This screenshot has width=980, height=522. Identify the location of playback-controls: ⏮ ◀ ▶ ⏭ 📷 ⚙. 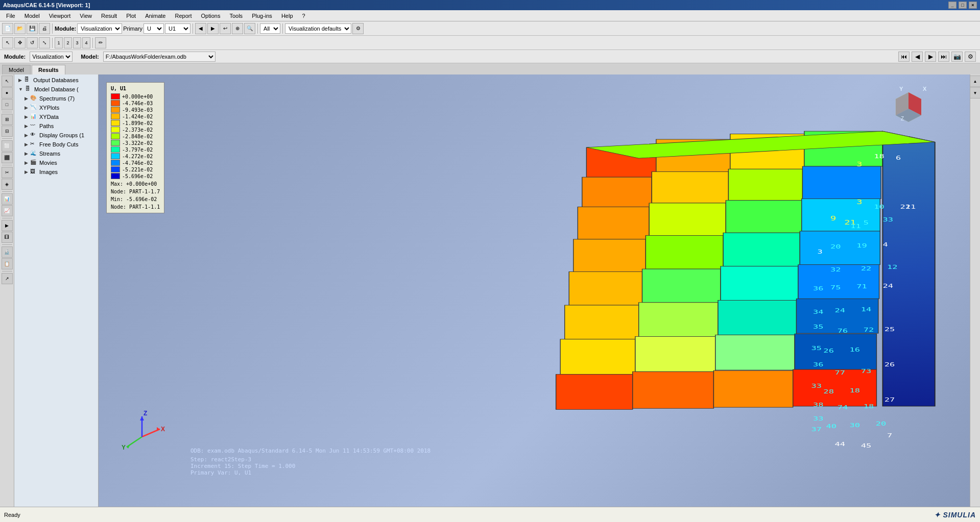
(937, 57).